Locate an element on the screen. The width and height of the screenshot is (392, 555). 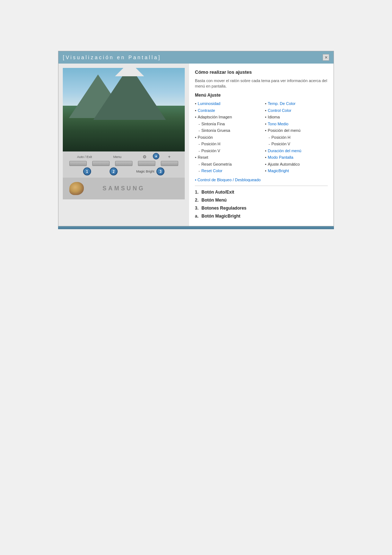
menu-item-modo-pantalla: • Modo Pantalla is located at coordinates (296, 158).